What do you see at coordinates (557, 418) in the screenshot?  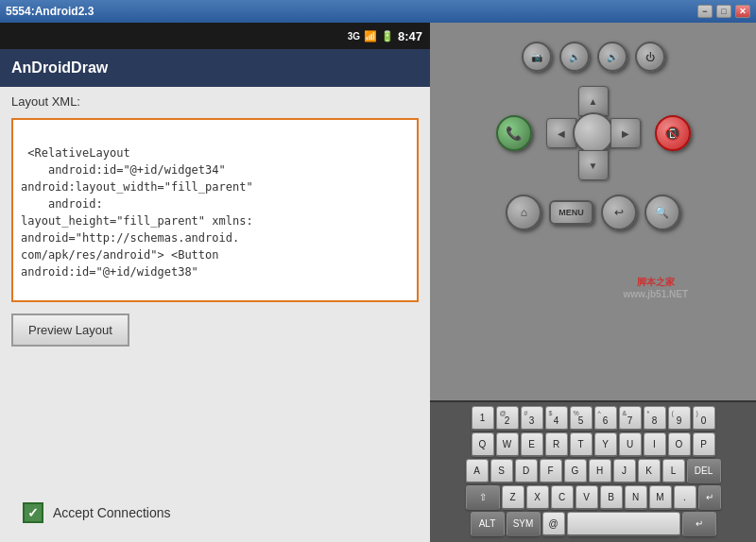 I see `key-4: $4` at bounding box center [557, 418].